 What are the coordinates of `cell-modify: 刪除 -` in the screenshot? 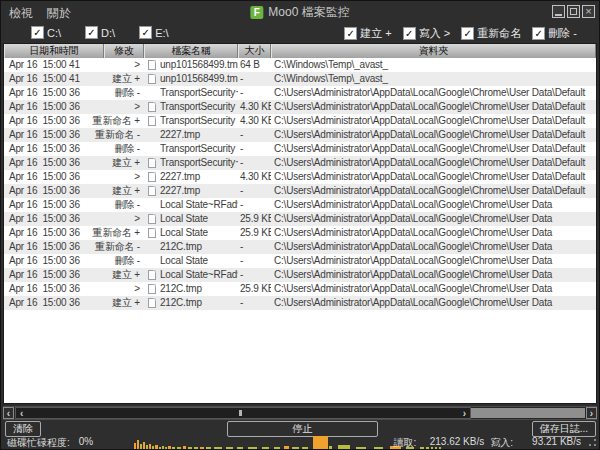 It's located at (124, 205).